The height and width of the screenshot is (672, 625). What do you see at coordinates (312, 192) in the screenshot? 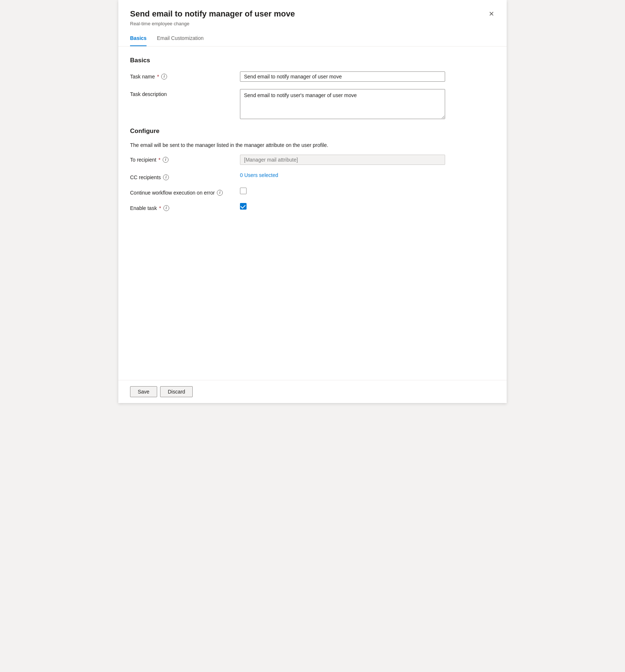
I see `continue-workflow-row: Continue workflow execution on error i` at bounding box center [312, 192].